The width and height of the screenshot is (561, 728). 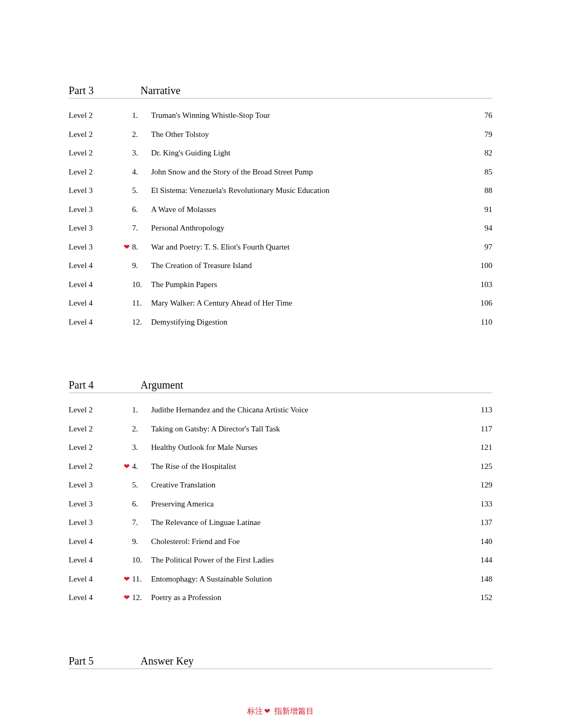 What do you see at coordinates (280, 266) in the screenshot?
I see `toc-row: Level 49.The Creation of Treasure Island…` at bounding box center [280, 266].